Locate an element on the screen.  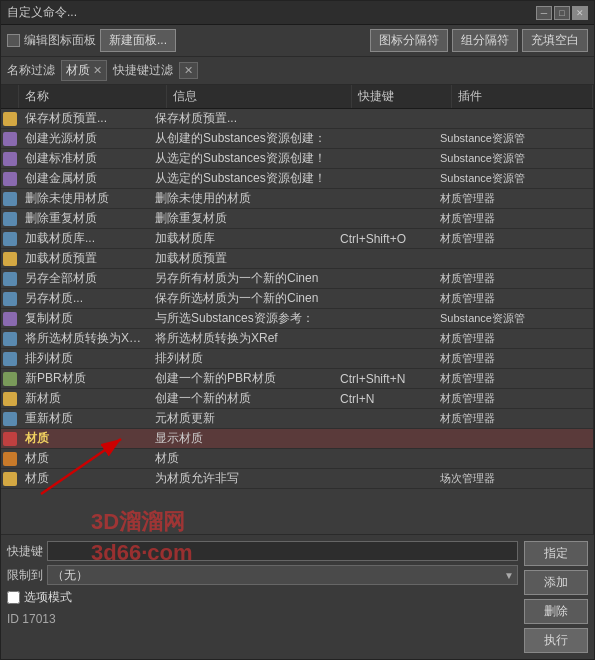
row-info: 加载材质库 is located at coordinates (242, 238).